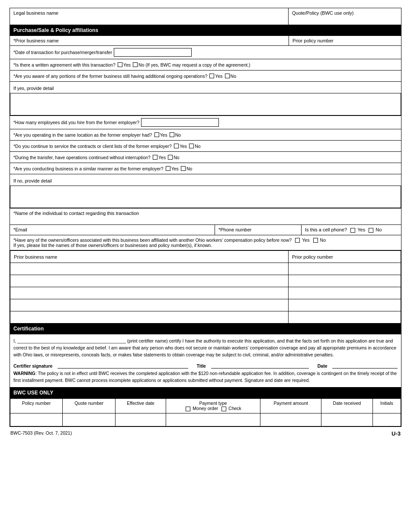 The height and width of the screenshot is (532, 411). Describe the element at coordinates (351, 230) in the screenshot. I see `cell-phone-cell: Is this a cell phone? Yes No` at that location.